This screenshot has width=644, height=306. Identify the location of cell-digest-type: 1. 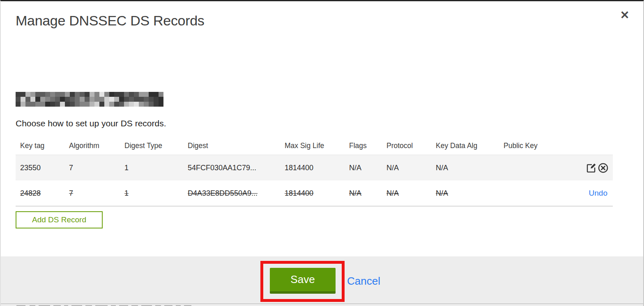
(152, 168).